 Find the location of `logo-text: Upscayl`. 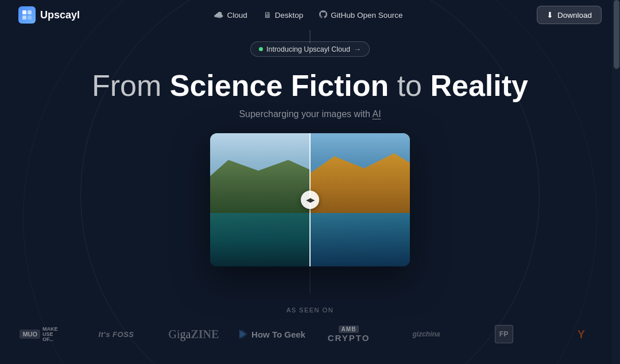

logo-text: Upscayl is located at coordinates (60, 15).